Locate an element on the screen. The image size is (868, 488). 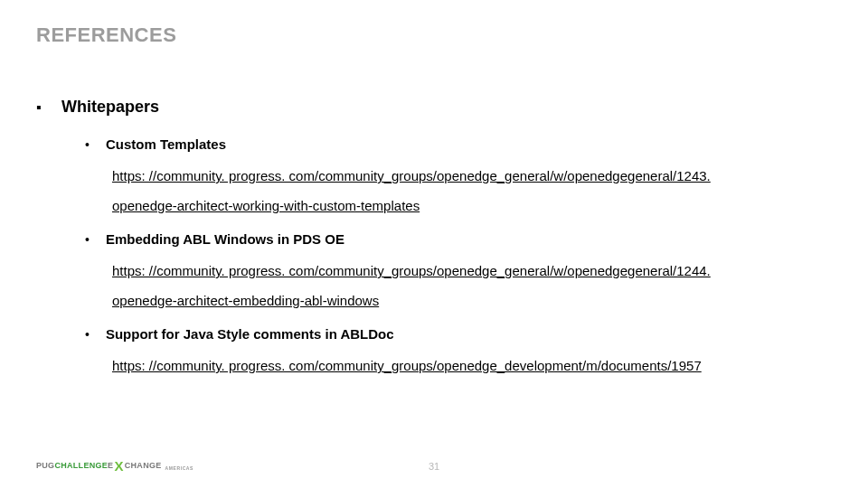
link-line: openedge-architect-embedding-abl-windows is located at coordinates (472, 300).